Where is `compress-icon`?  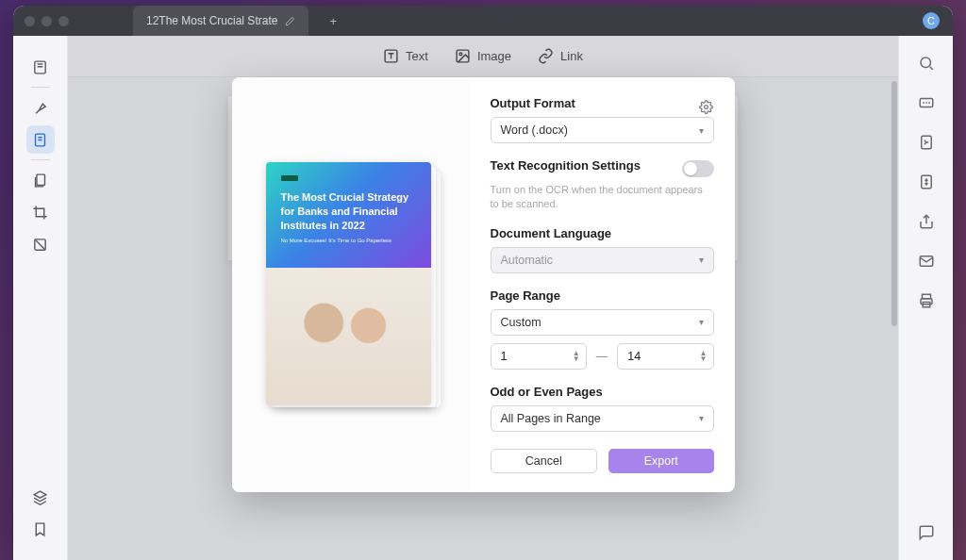
compress-icon is located at coordinates (926, 182).